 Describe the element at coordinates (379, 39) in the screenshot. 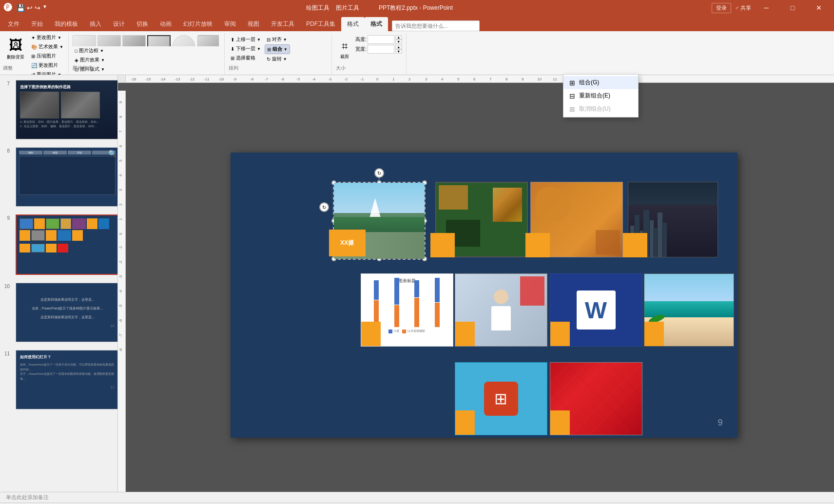

I see `height-input-group: 高度: ▲ ▼` at that location.